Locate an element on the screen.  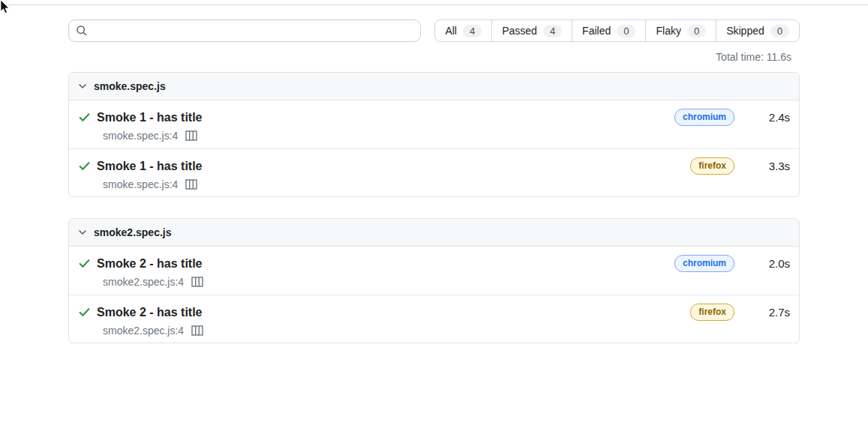
mouse-cursor-icon is located at coordinates (5, 9).